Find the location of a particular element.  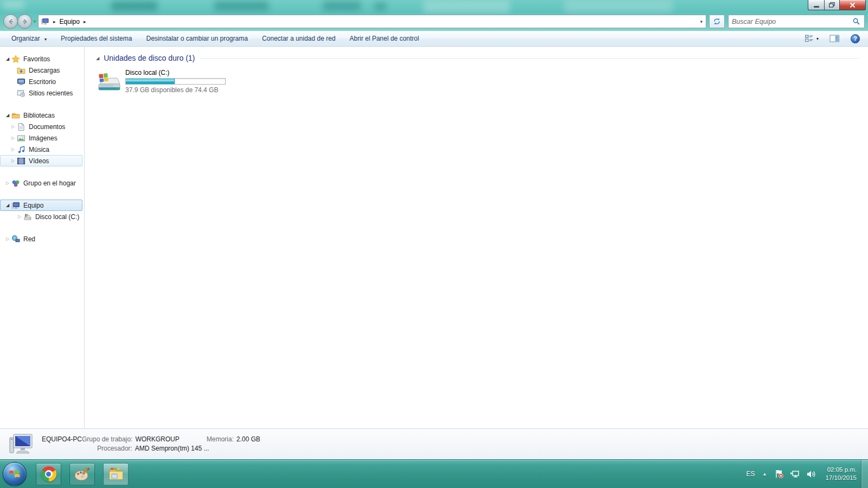

open-control-panel-button: Abrir el Panel de control is located at coordinates (384, 38).